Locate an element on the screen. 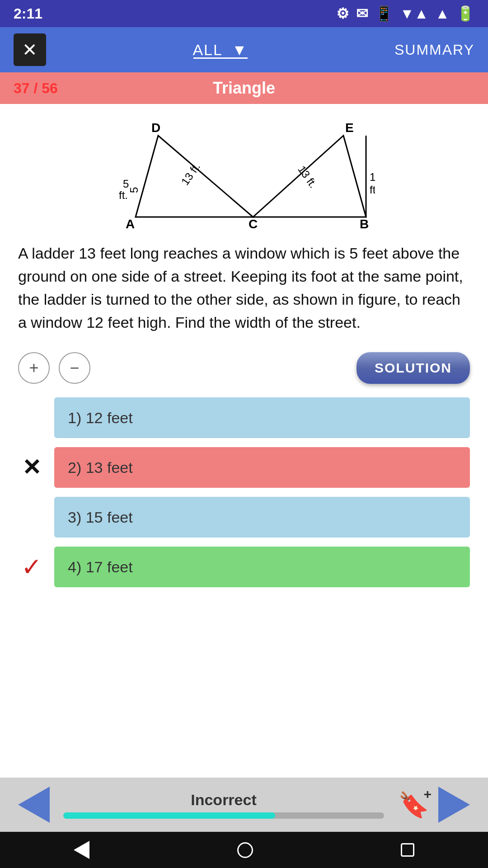  zoom-out-icon: − is located at coordinates (74, 368).